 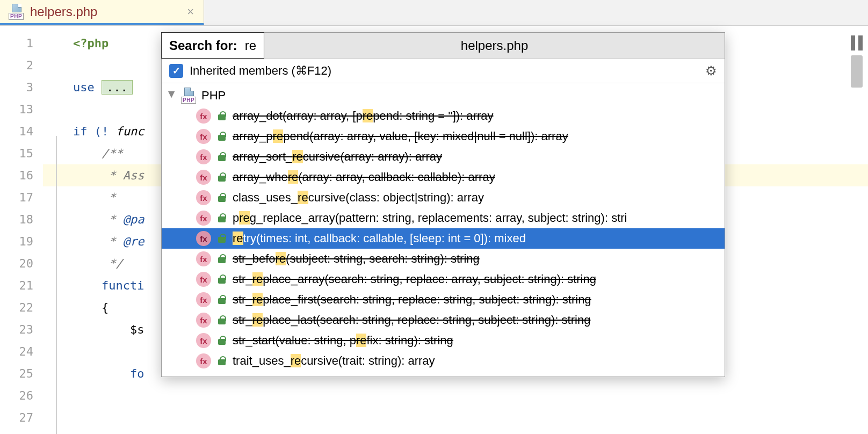 What do you see at coordinates (857, 43) in the screenshot?
I see `pause-icon` at bounding box center [857, 43].